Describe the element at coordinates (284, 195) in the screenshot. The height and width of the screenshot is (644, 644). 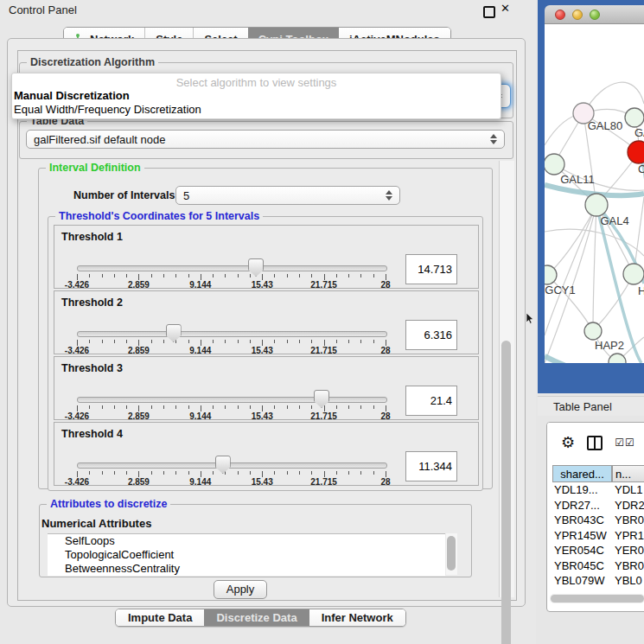
I see `number-of-intervals-value: 5` at that location.